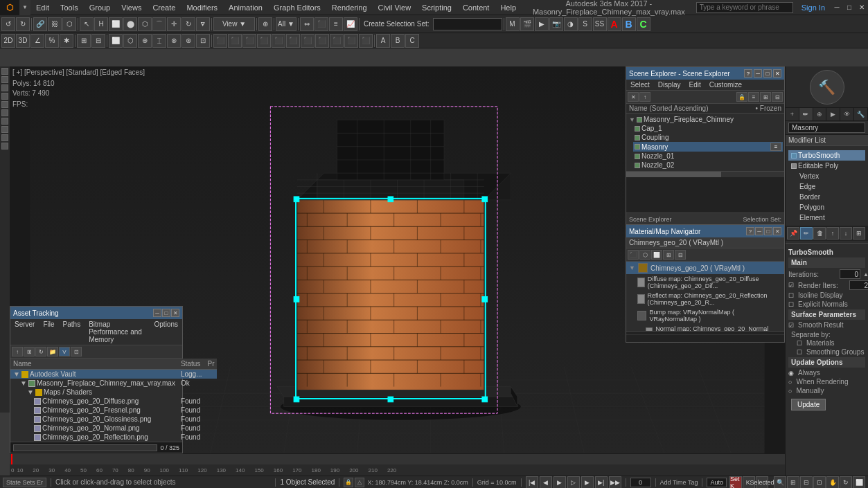 Image resolution: width=868 pixels, height=488 pixels. I want to click on se-item-coupling: Coupling, so click(708, 137).